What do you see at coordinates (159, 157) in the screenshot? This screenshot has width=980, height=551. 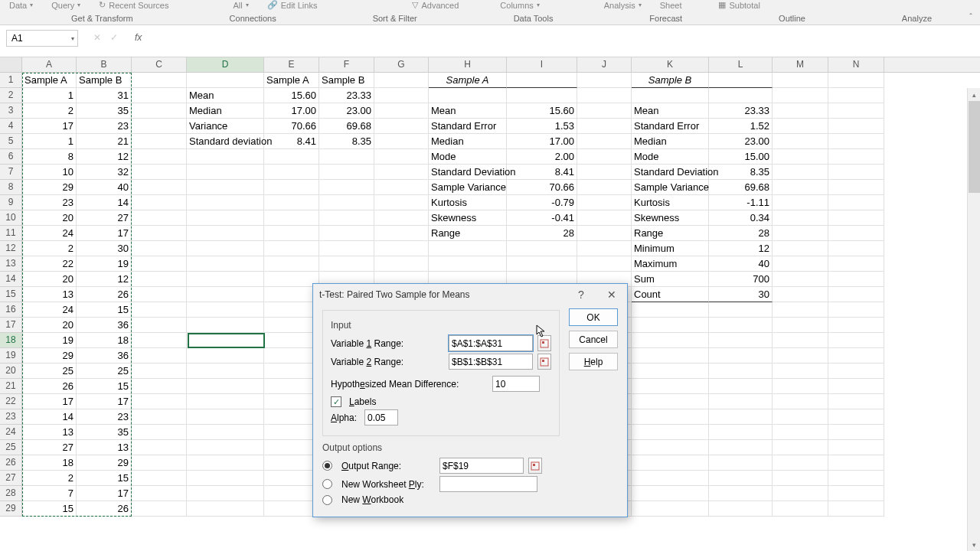 I see `cell-C6` at bounding box center [159, 157].